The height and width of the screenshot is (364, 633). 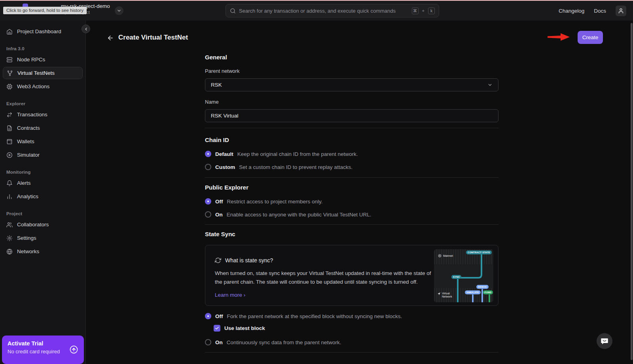 I want to click on radio-label: Off, so click(x=219, y=317).